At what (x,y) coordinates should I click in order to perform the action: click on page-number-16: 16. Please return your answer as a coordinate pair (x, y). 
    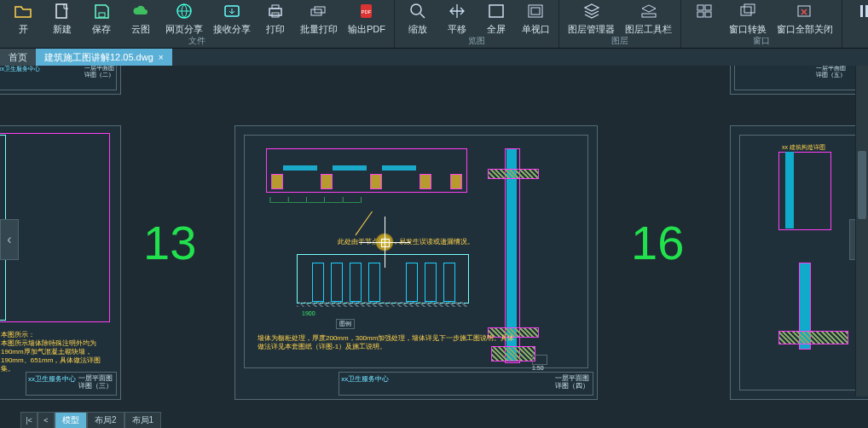
    Looking at the image, I should click on (657, 243).